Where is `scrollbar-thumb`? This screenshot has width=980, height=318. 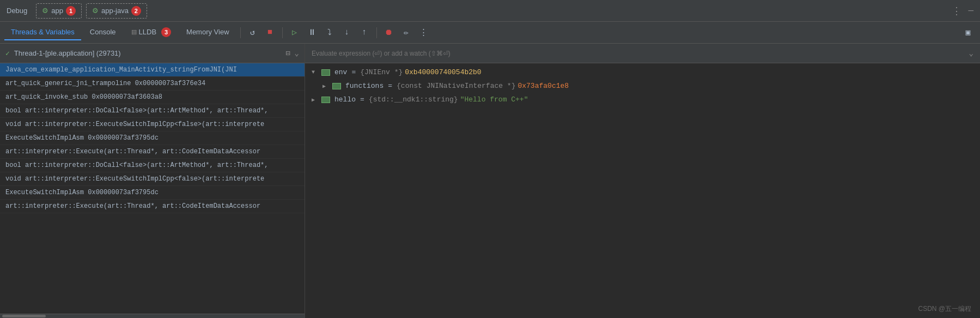
scrollbar-thumb is located at coordinates (24, 316).